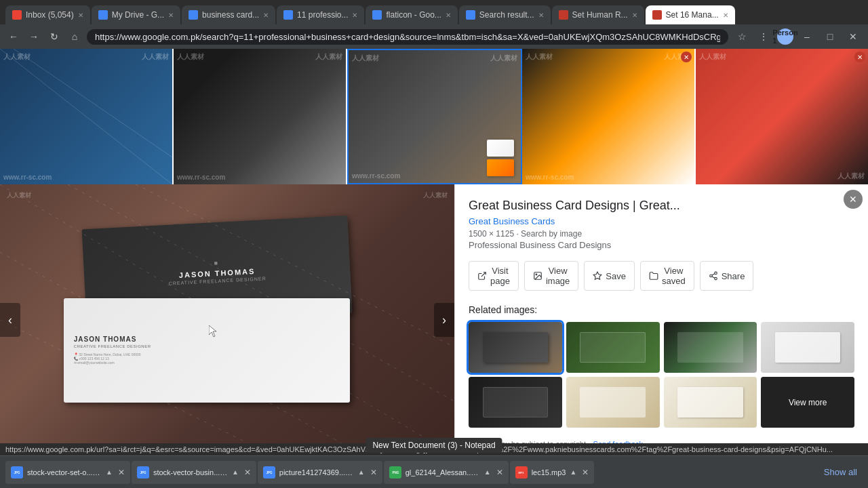  Describe the element at coordinates (690, 15) in the screenshot. I see `tab-set16: Set 16 Mana... ✕` at that location.